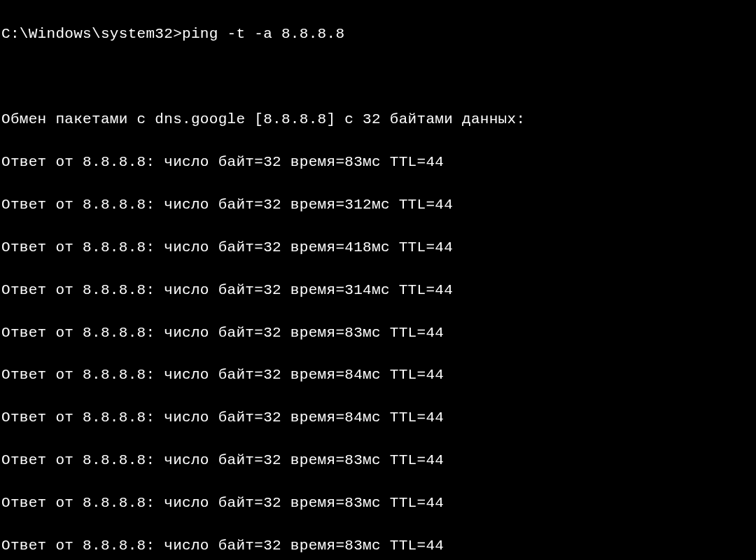  I want to click on blank-line, so click(378, 77).